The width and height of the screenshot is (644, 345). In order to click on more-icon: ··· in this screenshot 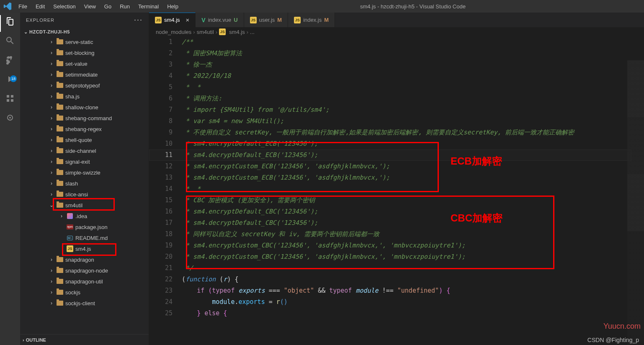, I will do `click(138, 20)`.